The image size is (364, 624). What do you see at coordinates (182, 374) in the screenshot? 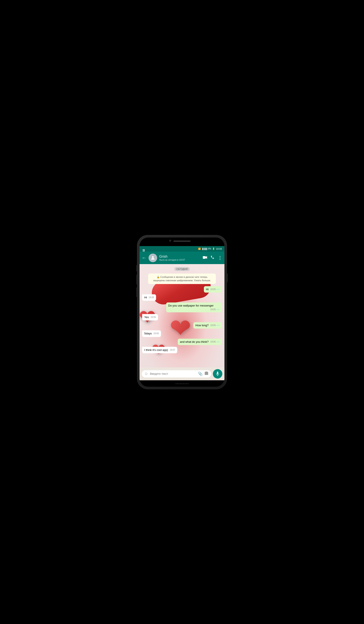
I see `input-area: ☺ 📎` at bounding box center [182, 374].